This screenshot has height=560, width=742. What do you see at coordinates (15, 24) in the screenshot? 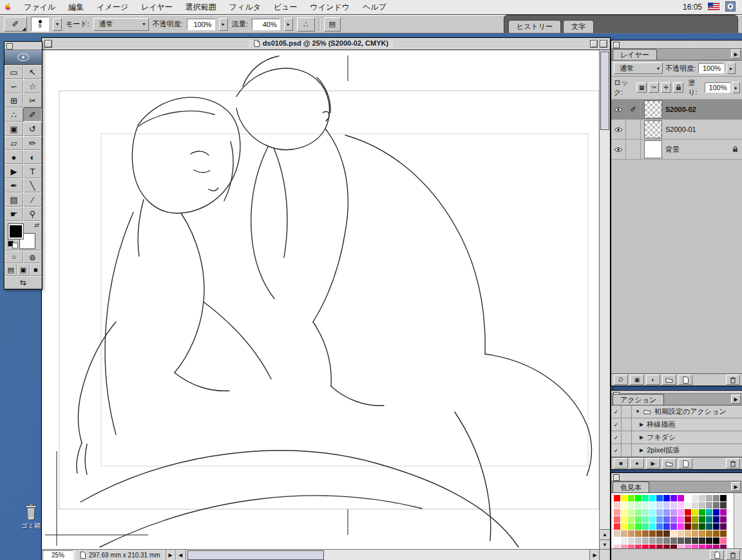
I see `current-tool-button: ✐ ◢` at bounding box center [15, 24].